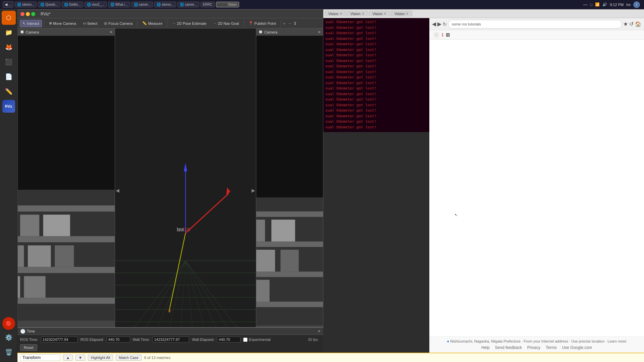 The width and height of the screenshot is (644, 362). I want to click on google-link: Use Google.com, so click(577, 348).